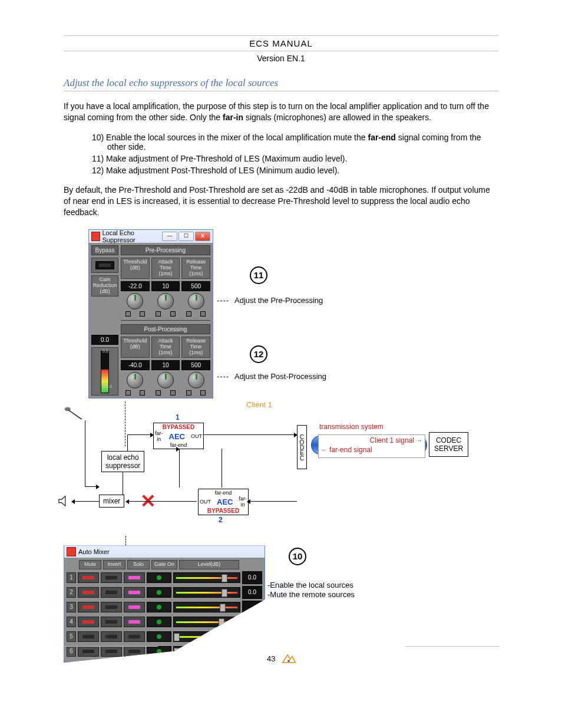 This screenshot has height=728, width=562. Describe the element at coordinates (282, 659) in the screenshot. I see `page-footer: 43` at that location.